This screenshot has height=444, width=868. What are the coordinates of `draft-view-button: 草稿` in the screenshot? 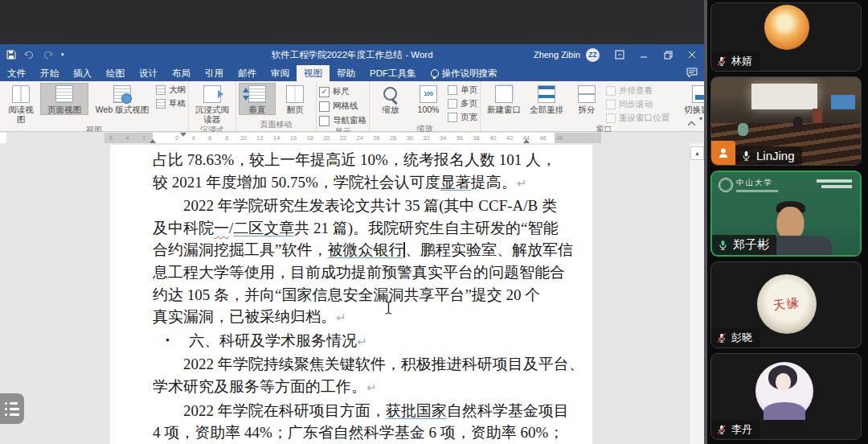 It's located at (170, 104).